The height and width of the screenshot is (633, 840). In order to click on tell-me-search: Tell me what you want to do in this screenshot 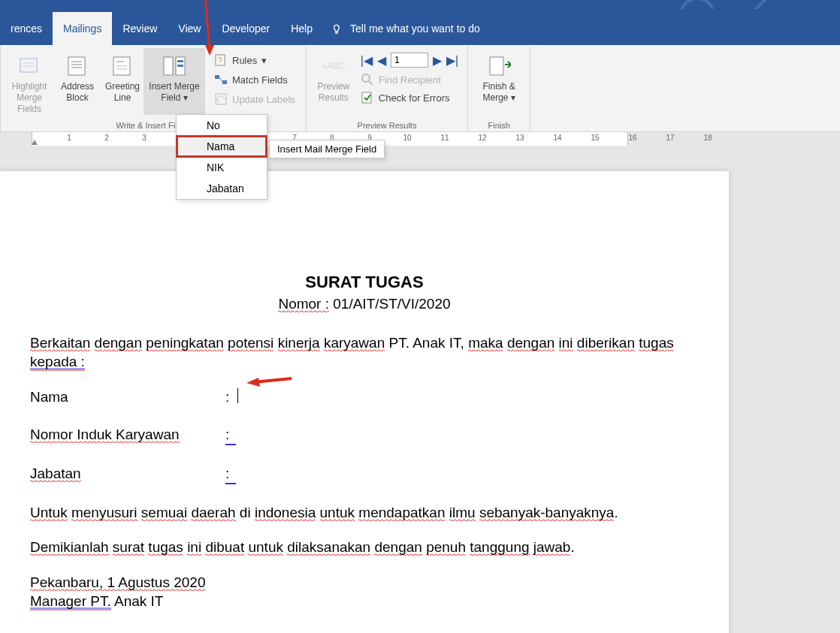, I will do `click(406, 34)`.